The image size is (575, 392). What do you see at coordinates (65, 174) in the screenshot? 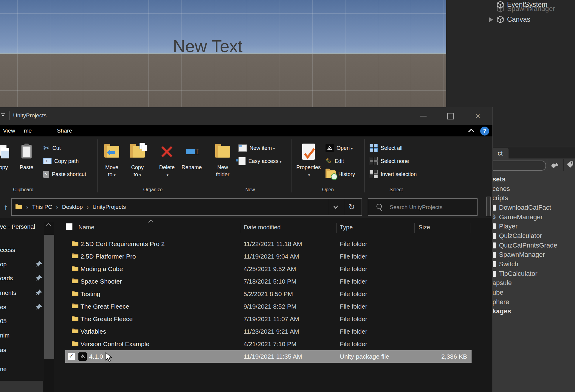
I see `paste-shortcut-button: Paste shortcut` at bounding box center [65, 174].